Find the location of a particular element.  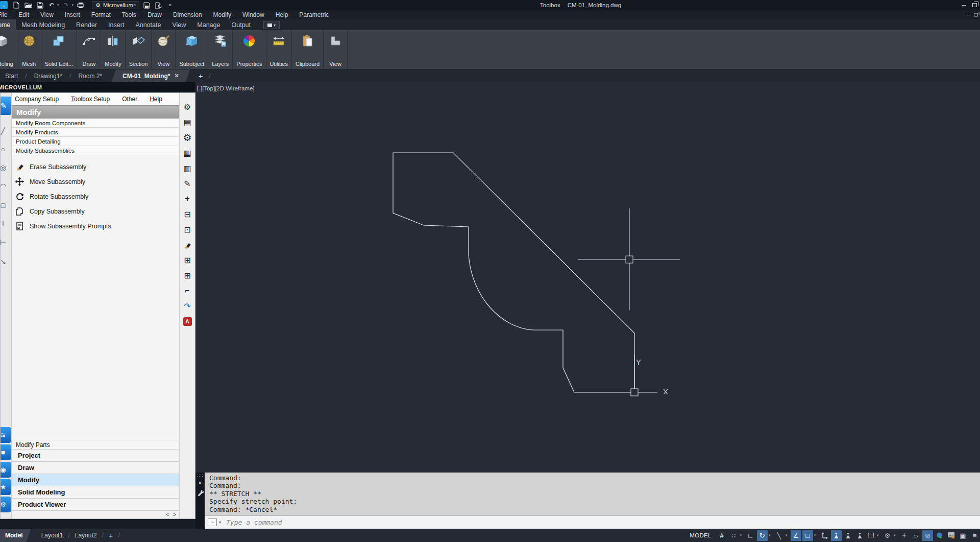

snap-caret-icon: ▾ is located at coordinates (742, 535).